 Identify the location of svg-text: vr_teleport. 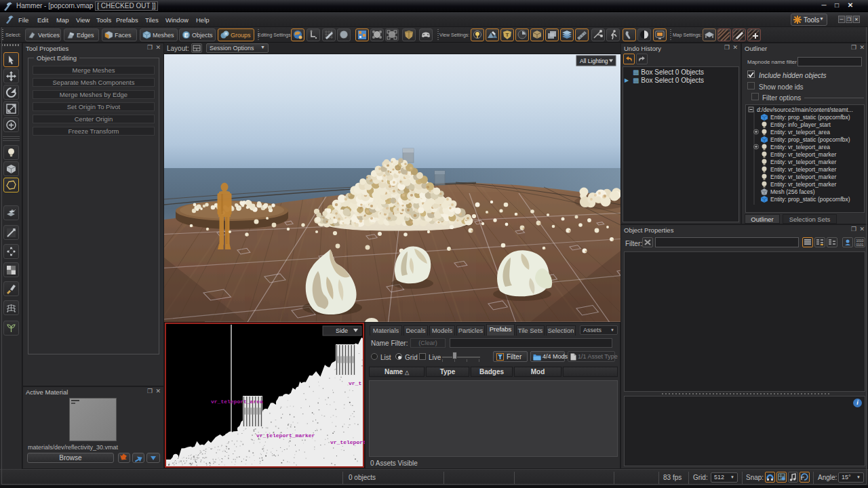
(347, 442).